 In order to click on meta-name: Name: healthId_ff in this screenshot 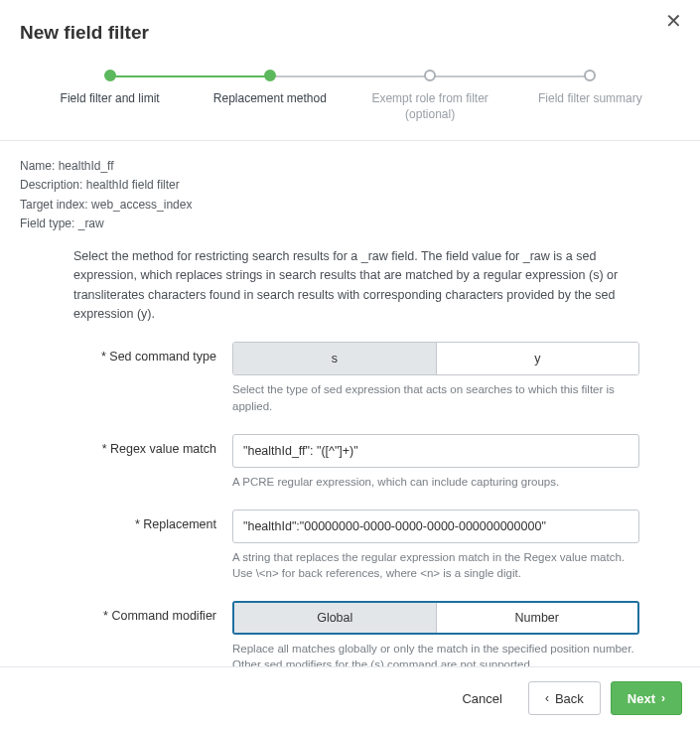, I will do `click(350, 167)`.